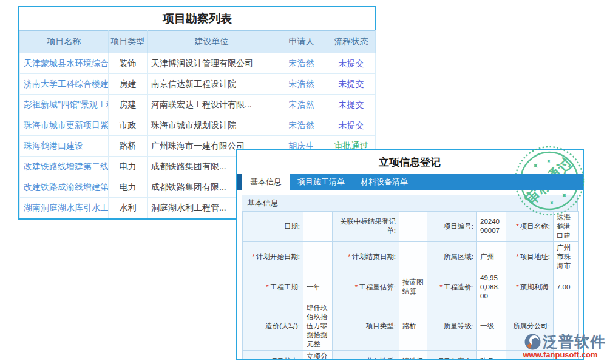 This screenshot has height=364, width=607. I want to click on brand-logo-icon, so click(533, 342).